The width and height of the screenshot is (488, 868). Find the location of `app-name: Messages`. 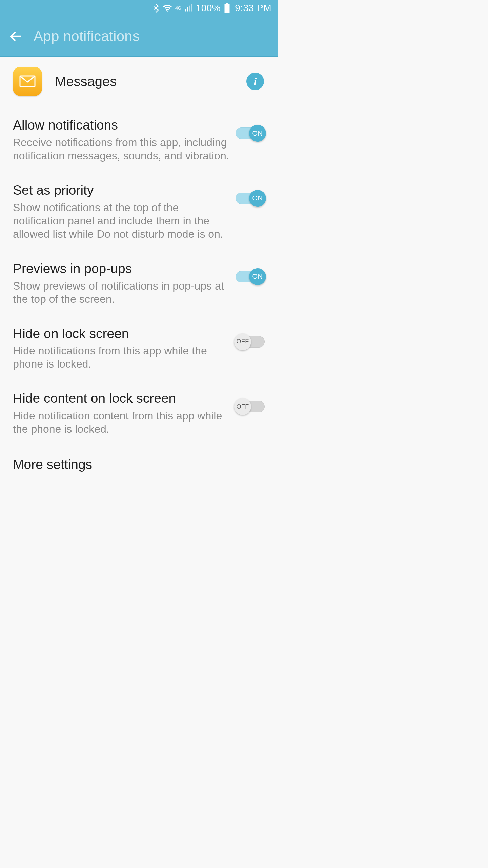

app-name: Messages is located at coordinates (150, 81).